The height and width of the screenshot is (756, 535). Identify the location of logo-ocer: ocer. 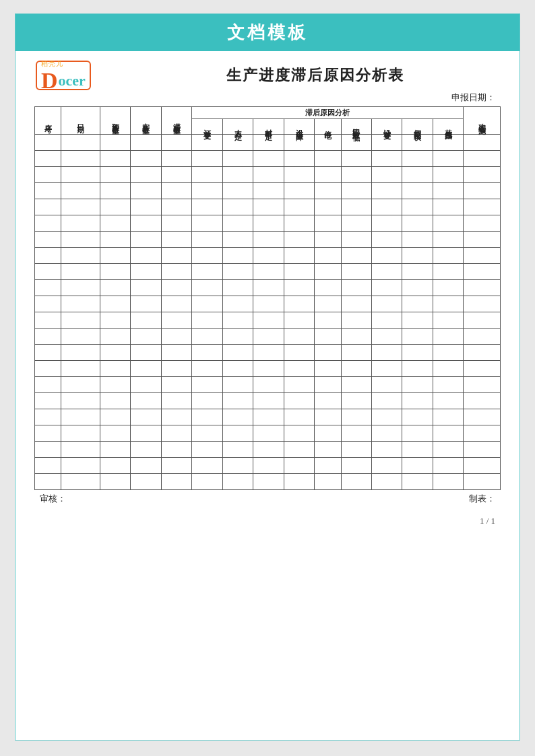
(72, 81).